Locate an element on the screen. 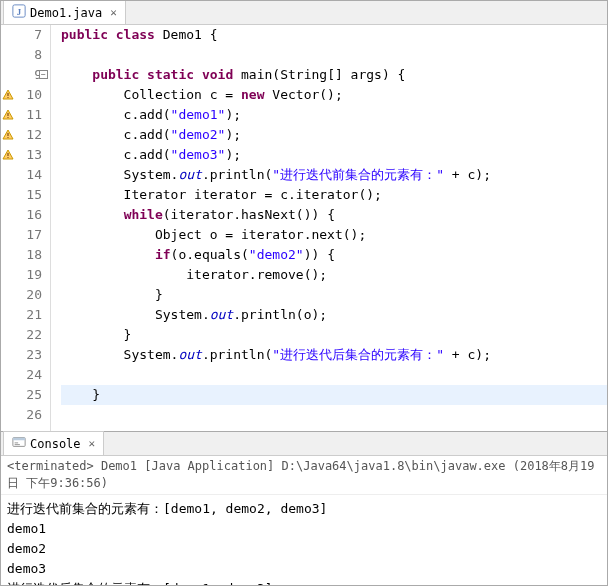 The height and width of the screenshot is (586, 608). line-number: 11 is located at coordinates (28, 115).